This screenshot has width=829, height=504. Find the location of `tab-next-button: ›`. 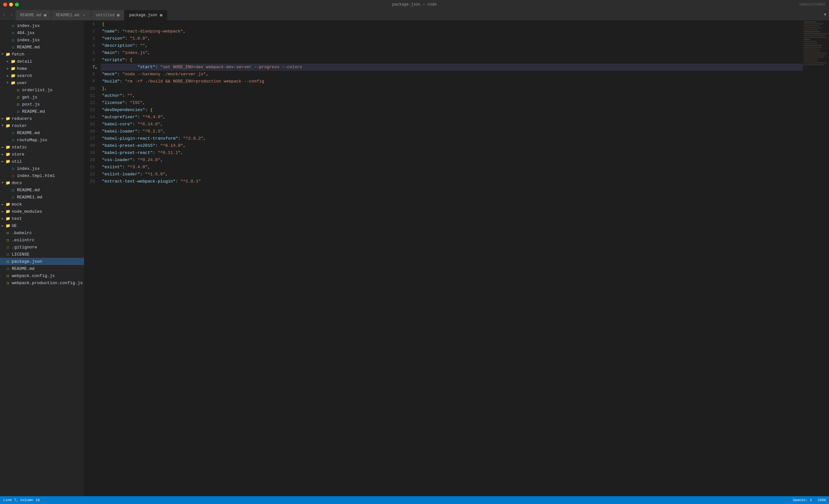

tab-next-button: › is located at coordinates (11, 15).